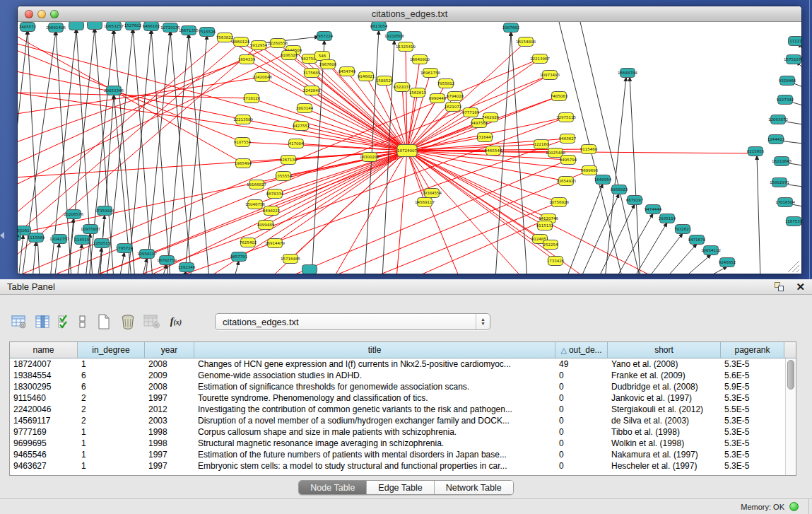  I want to click on network-node: 16782759, so click(167, 260).